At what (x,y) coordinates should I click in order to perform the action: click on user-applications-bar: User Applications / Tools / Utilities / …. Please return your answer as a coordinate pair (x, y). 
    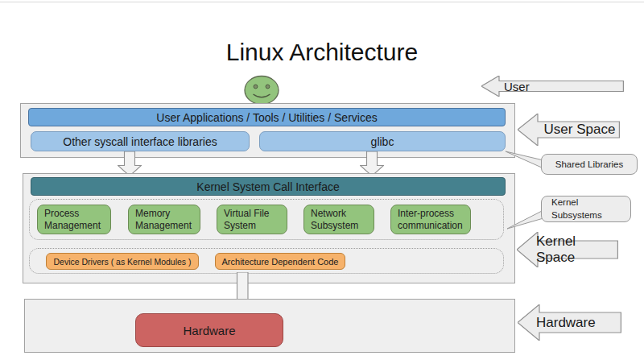
    Looking at the image, I should click on (267, 118).